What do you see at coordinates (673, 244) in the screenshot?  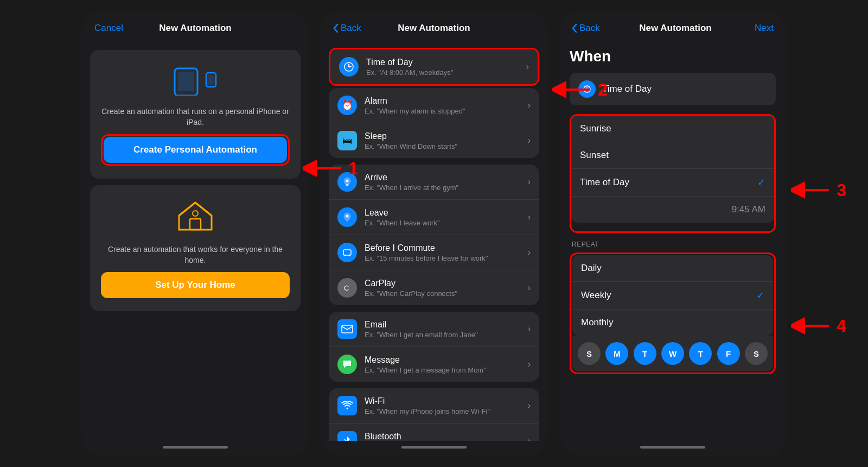 I see `repeat-label: REPEAT` at bounding box center [673, 244].